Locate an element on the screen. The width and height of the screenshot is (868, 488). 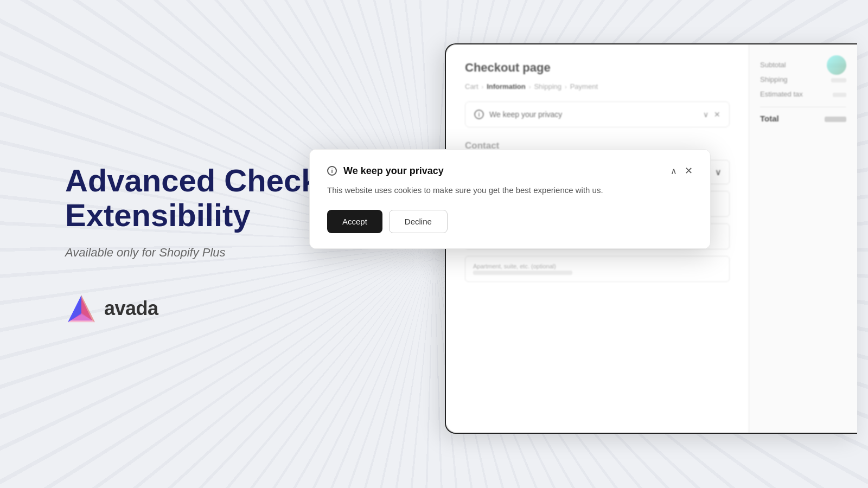
modal-description: This website uses cookies to make sure y… is located at coordinates (510, 191).